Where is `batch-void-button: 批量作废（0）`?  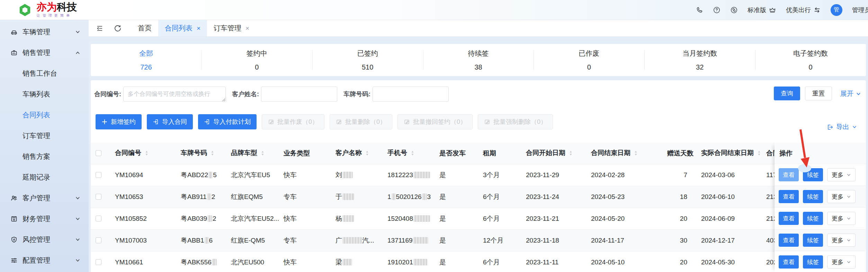
batch-void-button: 批量作废（0） is located at coordinates (293, 122).